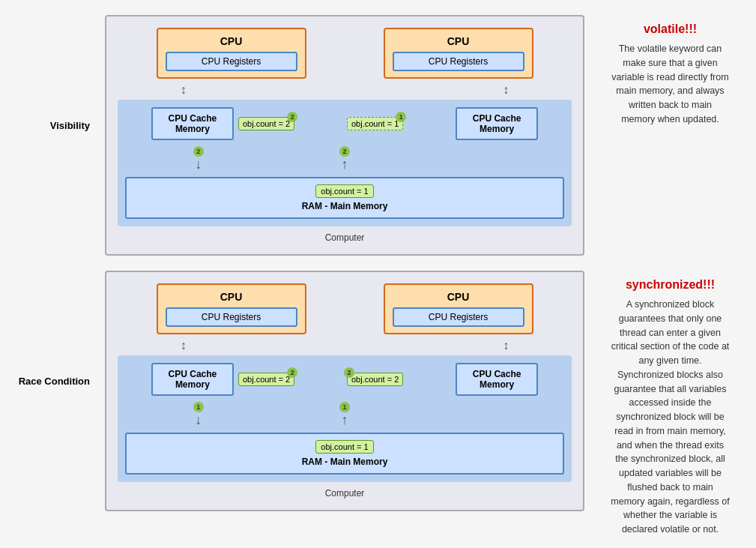 The image size is (756, 548). What do you see at coordinates (345, 454) in the screenshot?
I see `ram-box-2: obj.count = 1 RAM - Main Memory` at bounding box center [345, 454].